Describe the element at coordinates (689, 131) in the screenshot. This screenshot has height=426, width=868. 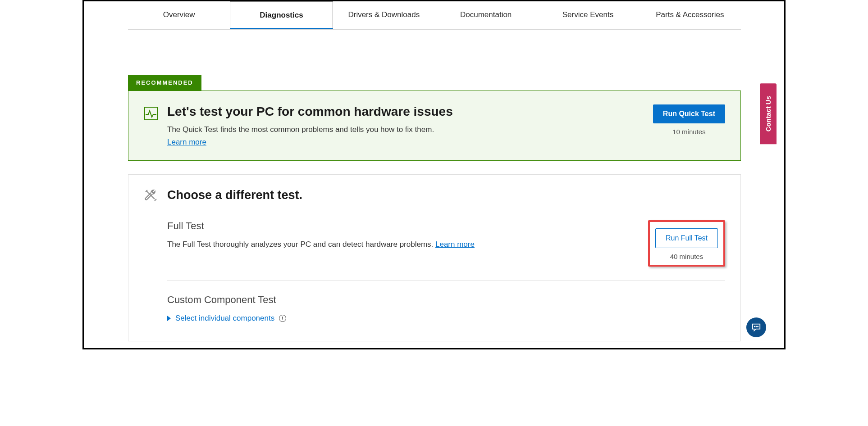
I see `quick-test-duration: 10 minutes` at that location.